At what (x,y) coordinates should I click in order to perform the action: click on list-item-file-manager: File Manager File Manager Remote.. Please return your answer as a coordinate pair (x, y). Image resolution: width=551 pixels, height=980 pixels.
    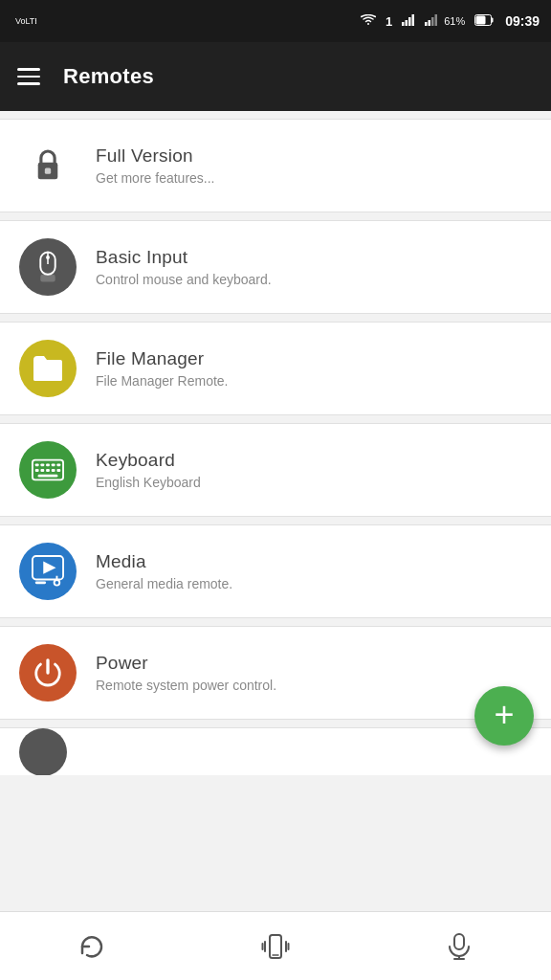
    Looking at the image, I should click on (276, 368).